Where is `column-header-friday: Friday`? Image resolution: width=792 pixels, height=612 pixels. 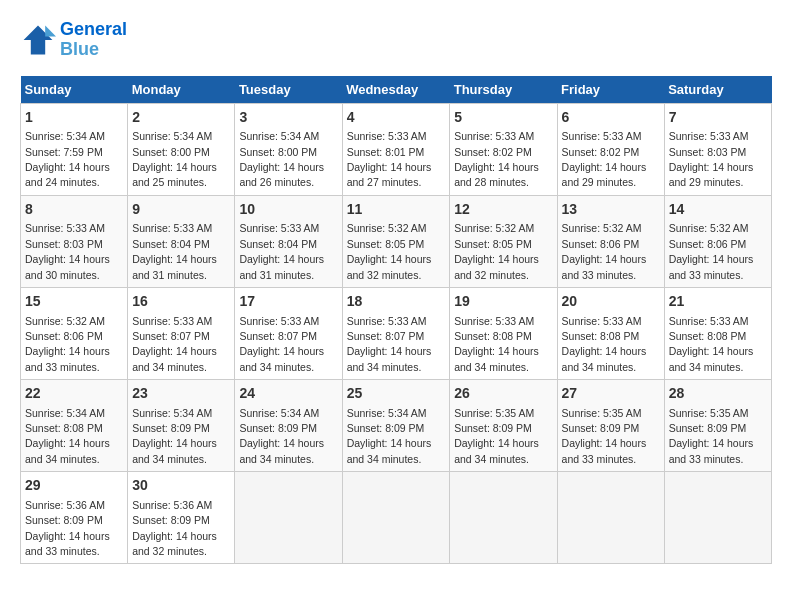 column-header-friday: Friday is located at coordinates (610, 90).